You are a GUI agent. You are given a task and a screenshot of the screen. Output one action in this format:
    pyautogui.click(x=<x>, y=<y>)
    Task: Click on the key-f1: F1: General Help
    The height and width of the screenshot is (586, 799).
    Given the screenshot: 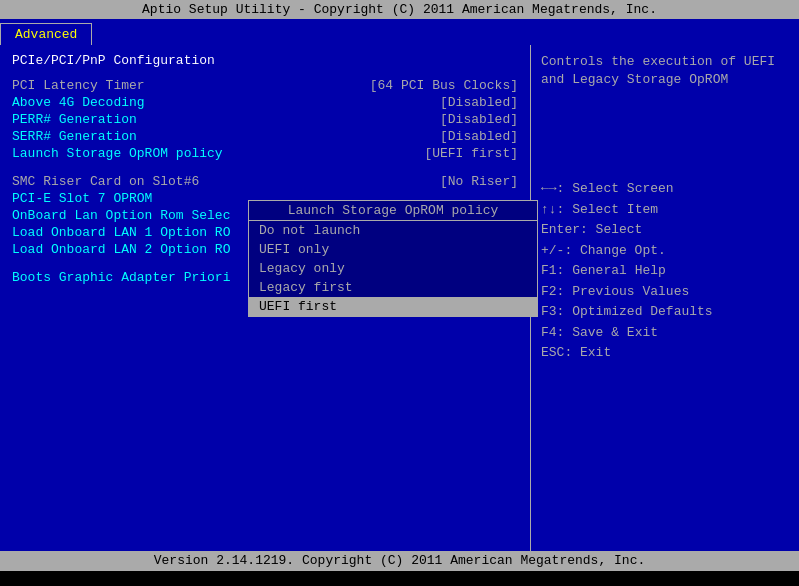 What is the action you would take?
    pyautogui.click(x=665, y=271)
    